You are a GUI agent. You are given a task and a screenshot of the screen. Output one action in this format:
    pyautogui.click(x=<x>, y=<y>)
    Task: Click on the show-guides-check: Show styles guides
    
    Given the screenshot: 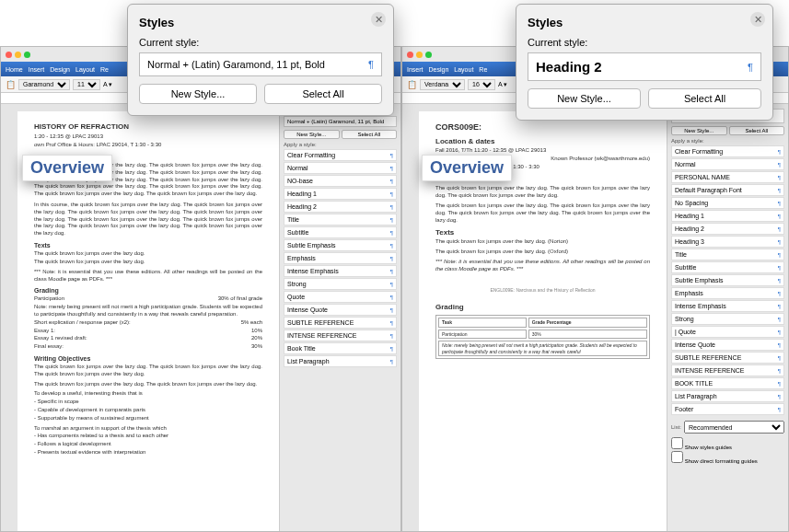 What is the action you would take?
    pyautogui.click(x=727, y=444)
    